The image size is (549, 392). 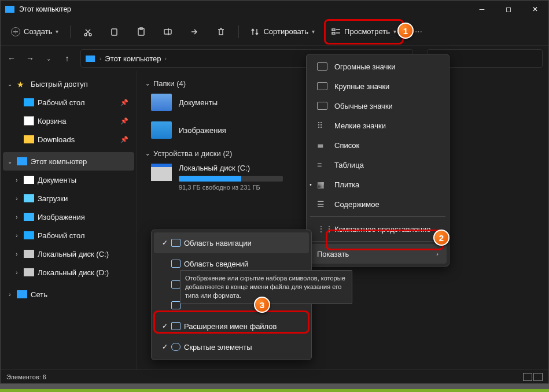 I want to click on lg-icons-icon, so click(x=322, y=86).